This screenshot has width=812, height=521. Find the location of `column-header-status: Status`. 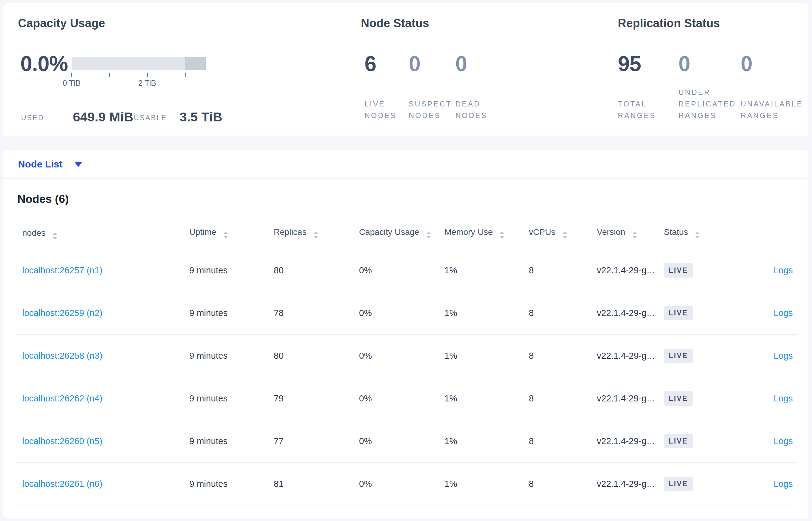

column-header-status: Status is located at coordinates (691, 234).